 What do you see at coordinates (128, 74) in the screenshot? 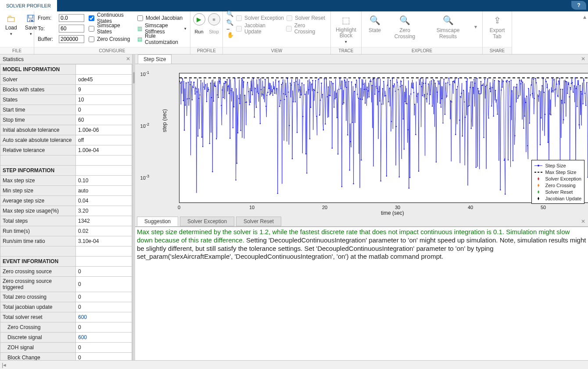
I see `ytick: 10-1` at bounding box center [128, 74].